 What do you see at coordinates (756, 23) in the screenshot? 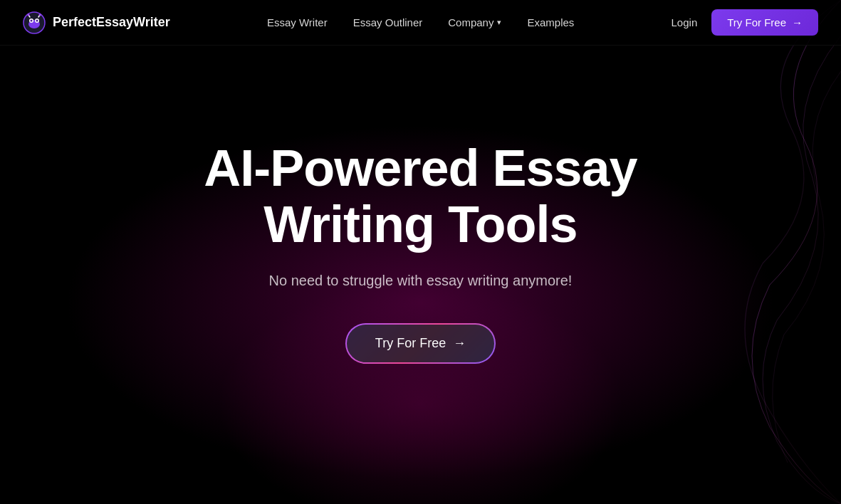
I see `nav-cta-label: Try For Free` at bounding box center [756, 23].